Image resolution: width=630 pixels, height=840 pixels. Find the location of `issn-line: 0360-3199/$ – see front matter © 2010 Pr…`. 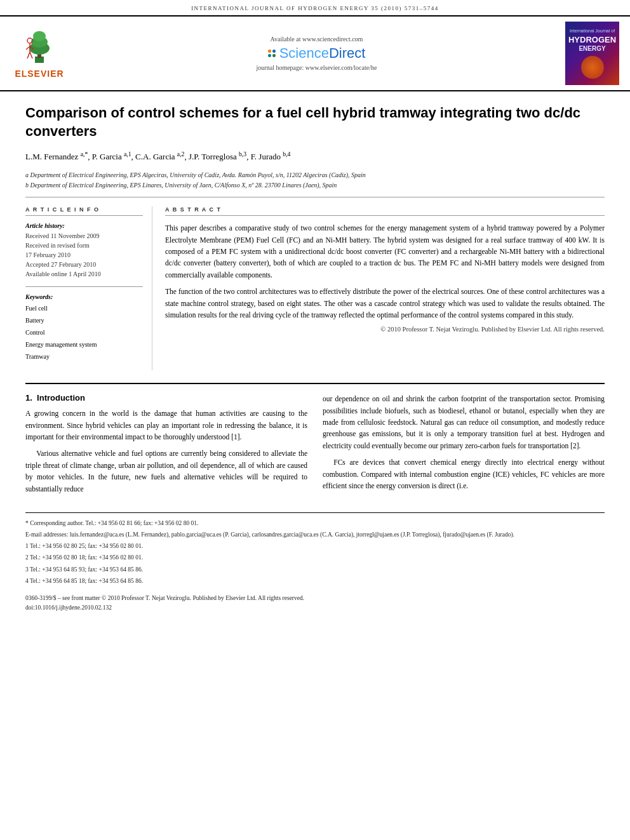

issn-line: 0360-3199/$ – see front matter © 2010 Pr… is located at coordinates (315, 598).